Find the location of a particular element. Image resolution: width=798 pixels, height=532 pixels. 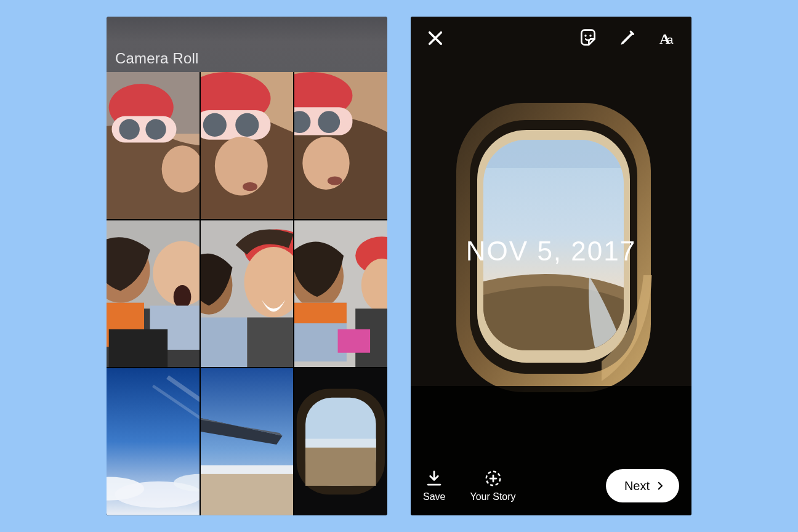

next-button: Next is located at coordinates (643, 486).